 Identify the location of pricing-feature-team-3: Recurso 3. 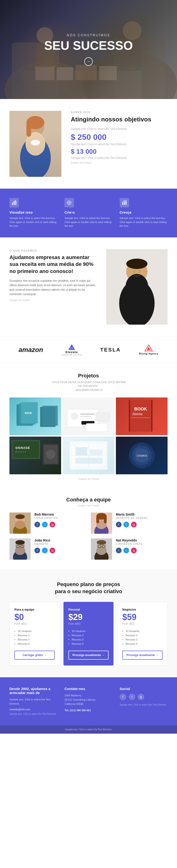
(34, 640).